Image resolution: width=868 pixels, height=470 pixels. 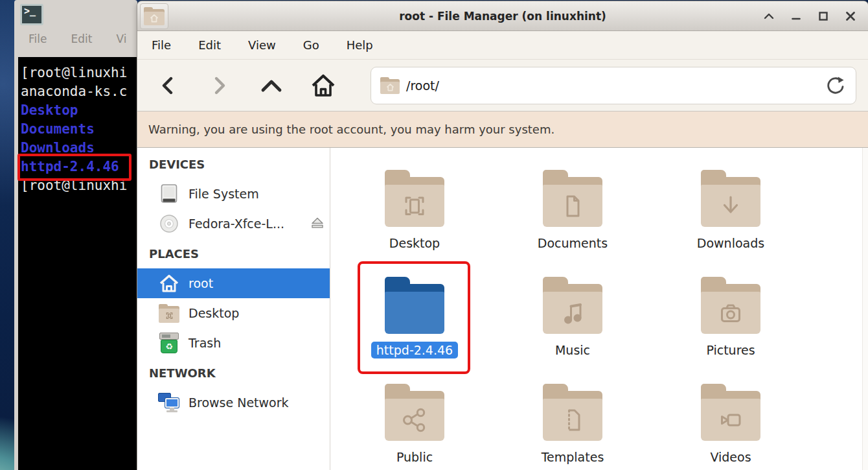 I want to click on home-glyph, so click(x=390, y=88).